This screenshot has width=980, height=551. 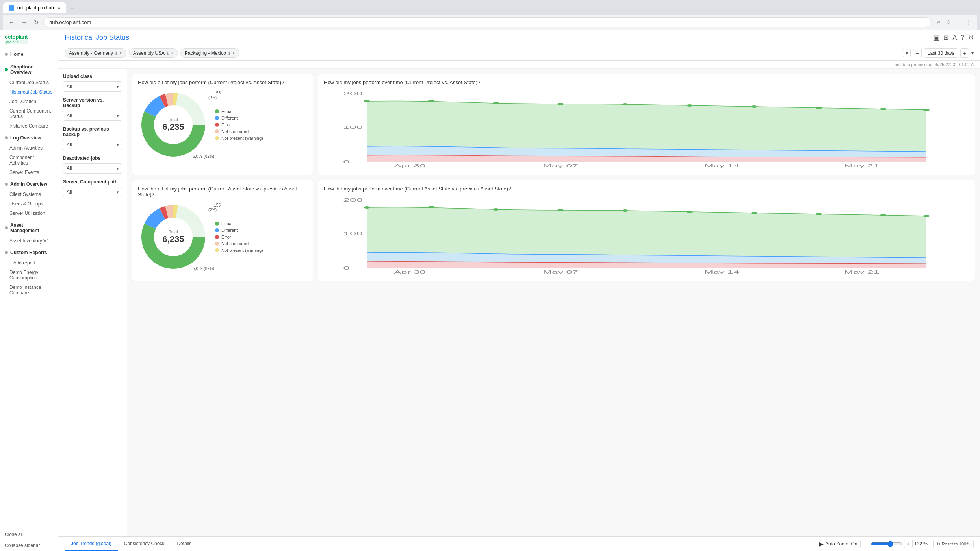 I want to click on collapse-sidebar-button: Collapse sidebar, so click(x=29, y=545).